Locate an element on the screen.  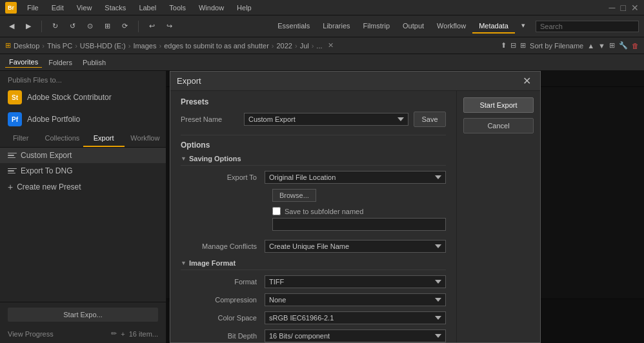
dialog-title-bar: Export ✕ is located at coordinates (355, 81).